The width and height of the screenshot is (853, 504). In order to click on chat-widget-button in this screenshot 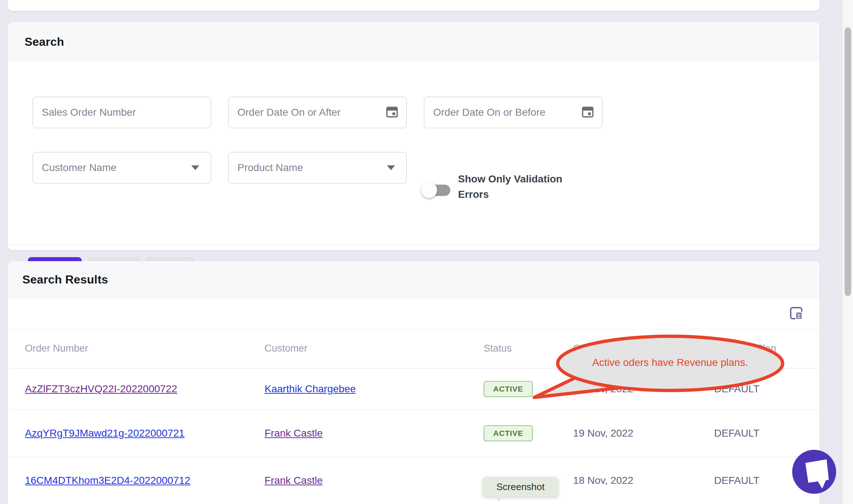, I will do `click(814, 472)`.